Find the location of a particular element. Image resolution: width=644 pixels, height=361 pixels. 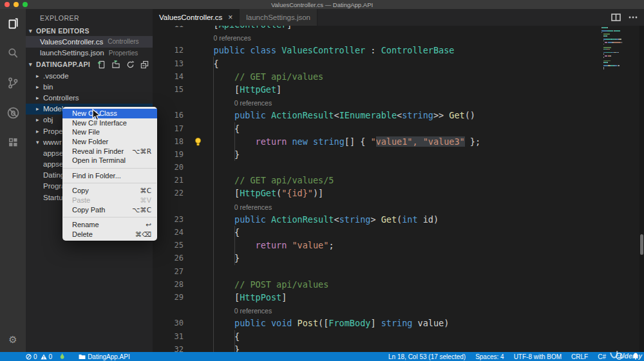

tree-item-bin: ▸bin is located at coordinates (89, 86).